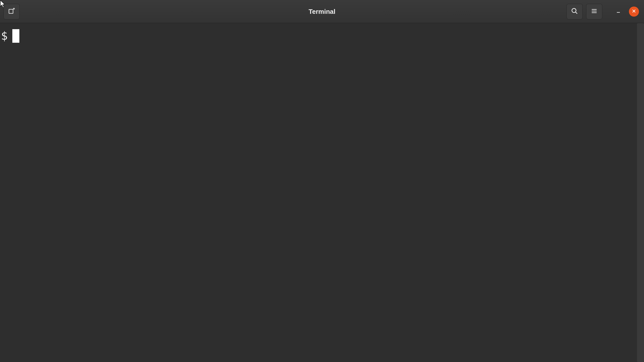 The image size is (644, 362). I want to click on titlebar-title-area: Terminal, so click(322, 12).